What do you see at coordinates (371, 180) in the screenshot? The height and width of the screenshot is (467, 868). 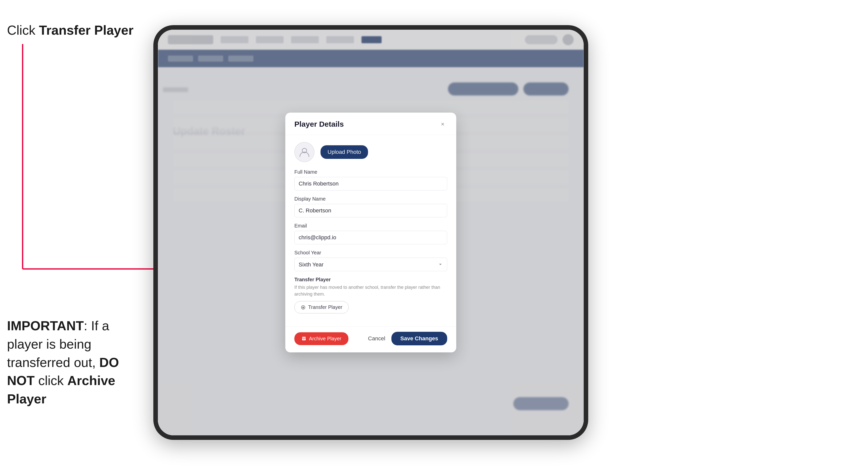 I see `full-name-group: Full Name` at bounding box center [371, 180].